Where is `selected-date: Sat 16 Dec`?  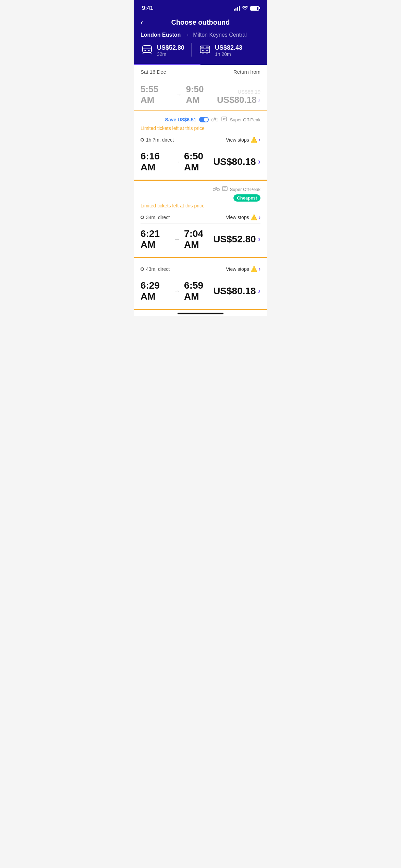 selected-date: Sat 16 Dec is located at coordinates (153, 72).